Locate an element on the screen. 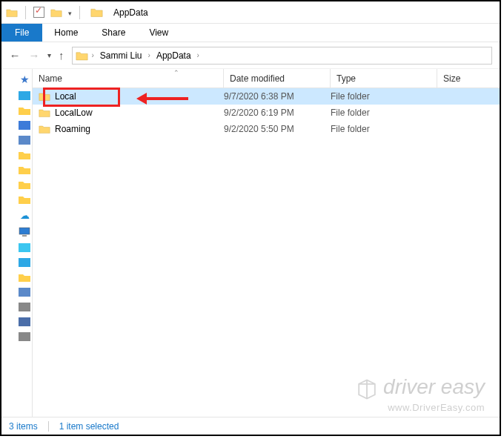  file-row: Roaming 9/2/2020 5:50 PM File folder is located at coordinates (266, 129).